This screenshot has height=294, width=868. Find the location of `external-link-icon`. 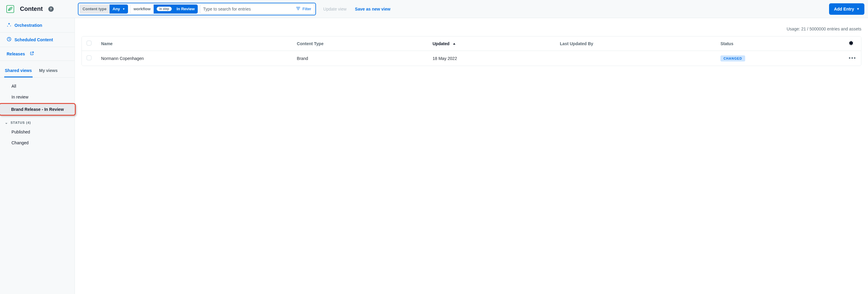

external-link-icon is located at coordinates (32, 54).